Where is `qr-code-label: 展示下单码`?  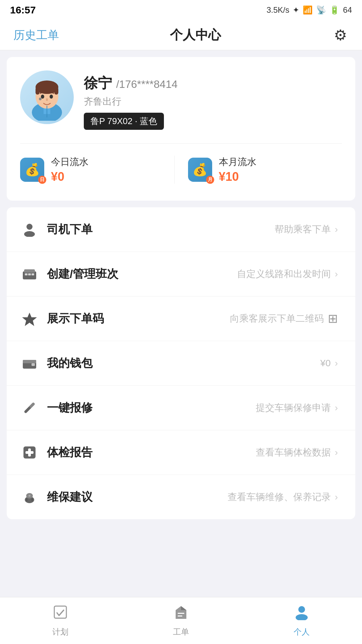
qr-code-label: 展示下单码 is located at coordinates (138, 319).